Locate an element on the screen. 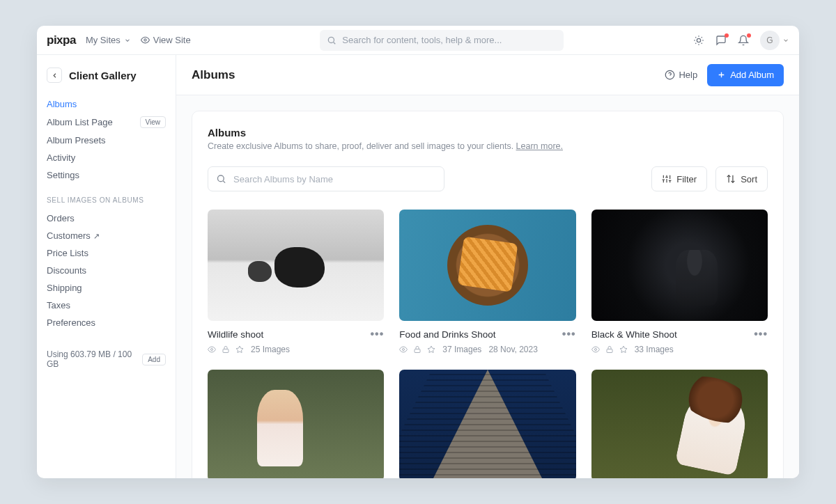 The width and height of the screenshot is (836, 504). sidebar-item-shipping: Shipping is located at coordinates (106, 288).